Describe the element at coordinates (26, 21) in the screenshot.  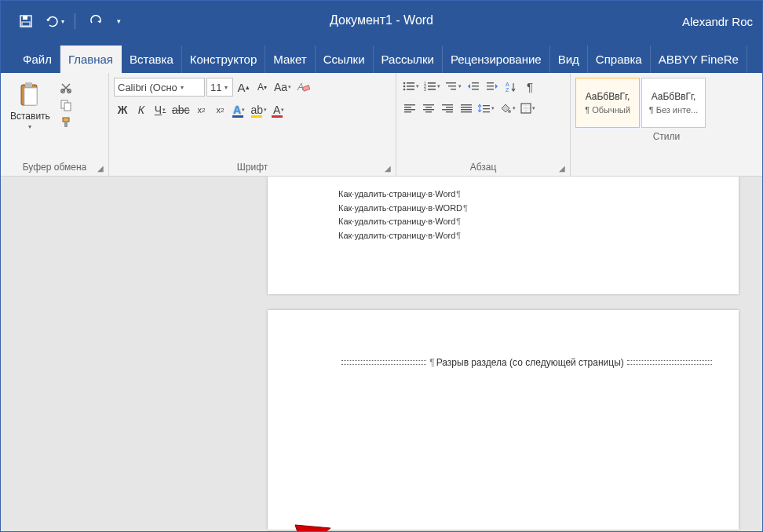
I see `save-icon` at that location.